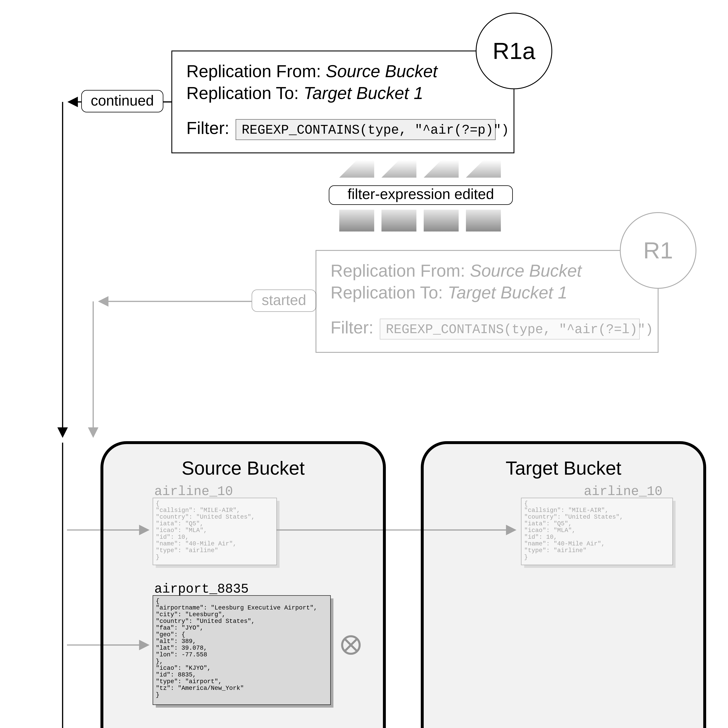 The image size is (728, 728). I want to click on card-r1a: Replication From: Source Bucket Replicat…, so click(362, 83).